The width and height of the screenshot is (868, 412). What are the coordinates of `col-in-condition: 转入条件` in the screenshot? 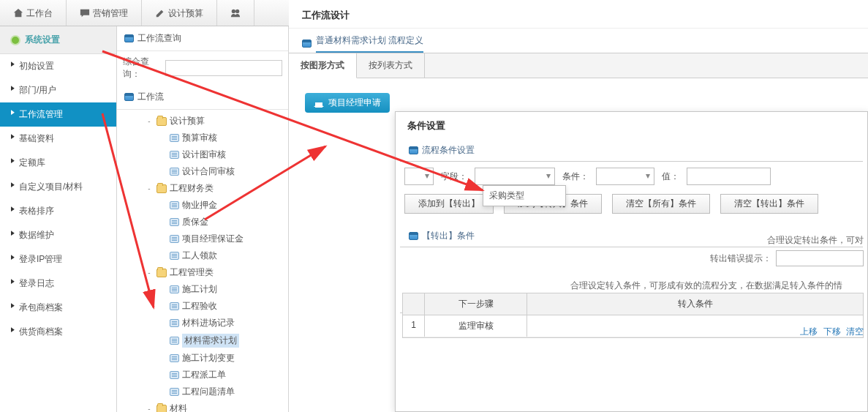 It's located at (695, 304).